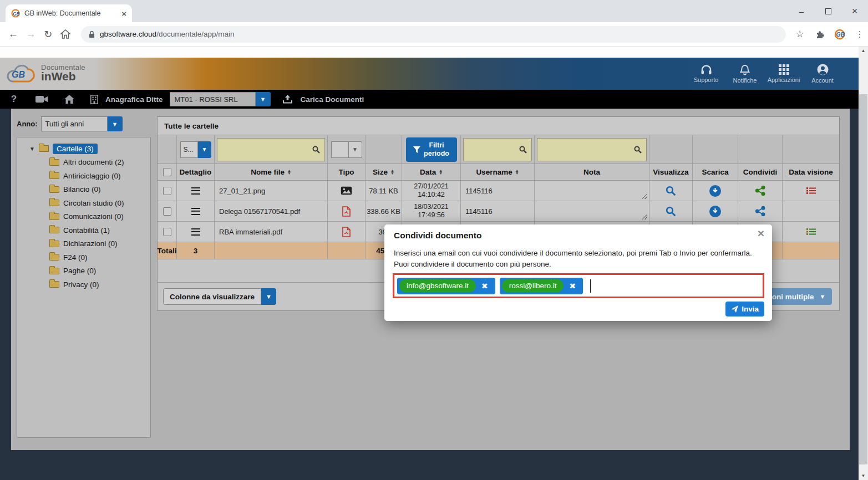  What do you see at coordinates (271, 172) in the screenshot?
I see `col-nome-file: Nome file▲▼` at bounding box center [271, 172].